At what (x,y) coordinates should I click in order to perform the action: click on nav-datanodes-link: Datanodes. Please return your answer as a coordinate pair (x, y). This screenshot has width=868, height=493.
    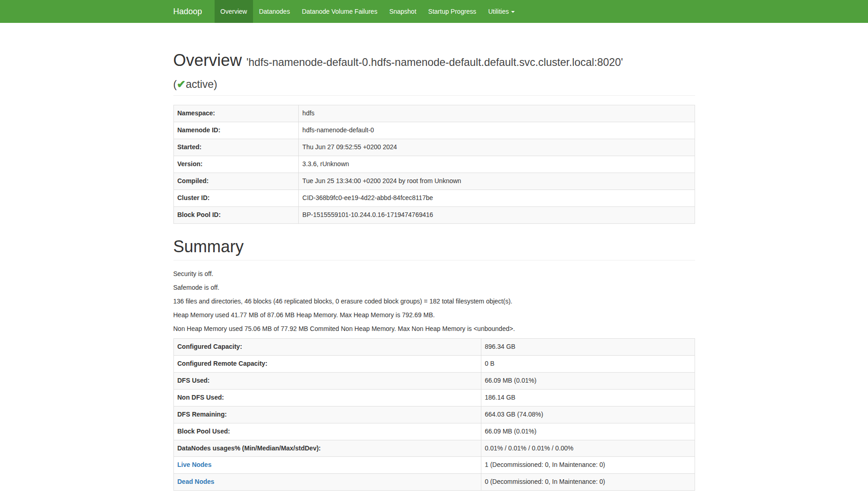
    Looking at the image, I should click on (275, 11).